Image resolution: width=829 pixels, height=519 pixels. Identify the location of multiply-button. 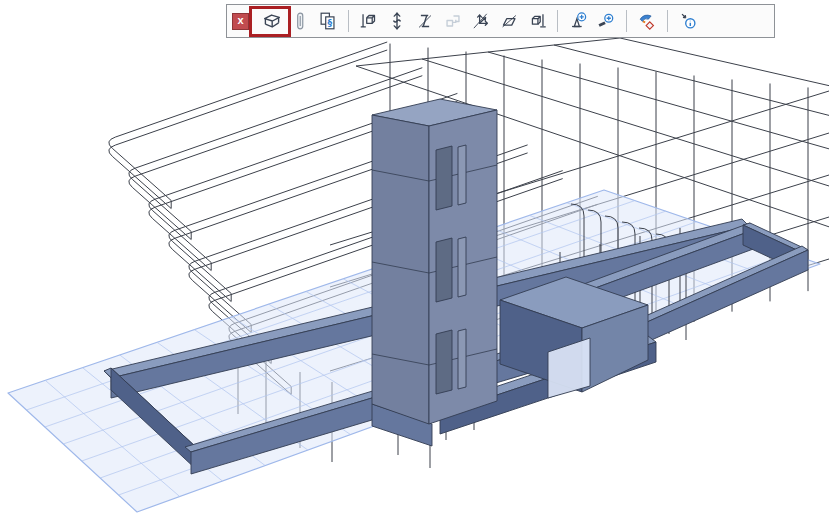
(481, 21).